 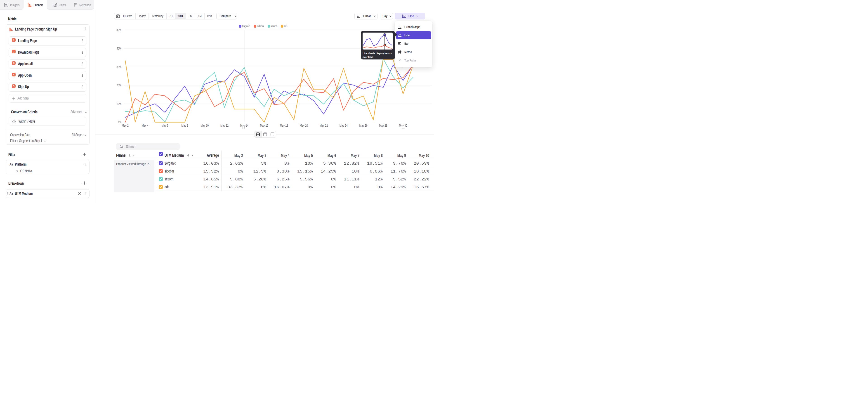 What do you see at coordinates (185, 125) in the screenshot?
I see `svg-text: May 8` at bounding box center [185, 125].